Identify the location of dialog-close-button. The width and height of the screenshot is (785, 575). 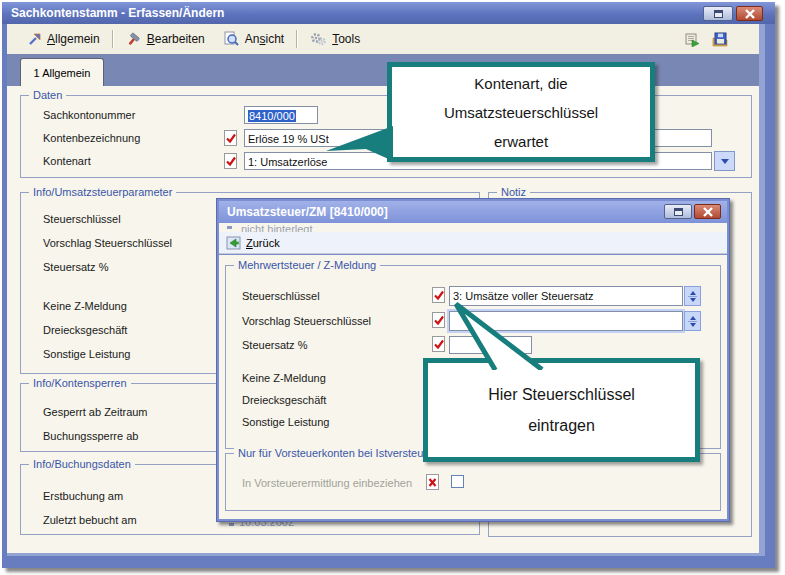
(708, 212).